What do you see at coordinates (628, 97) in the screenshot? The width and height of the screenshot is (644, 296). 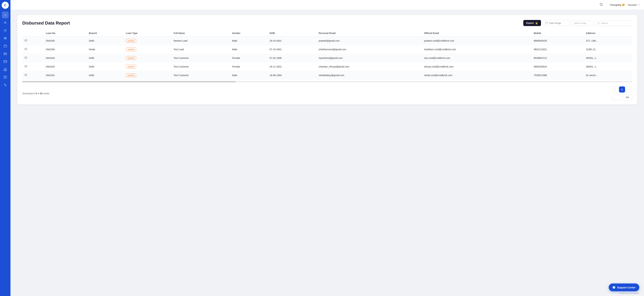 I see `go-button: Go` at bounding box center [628, 97].